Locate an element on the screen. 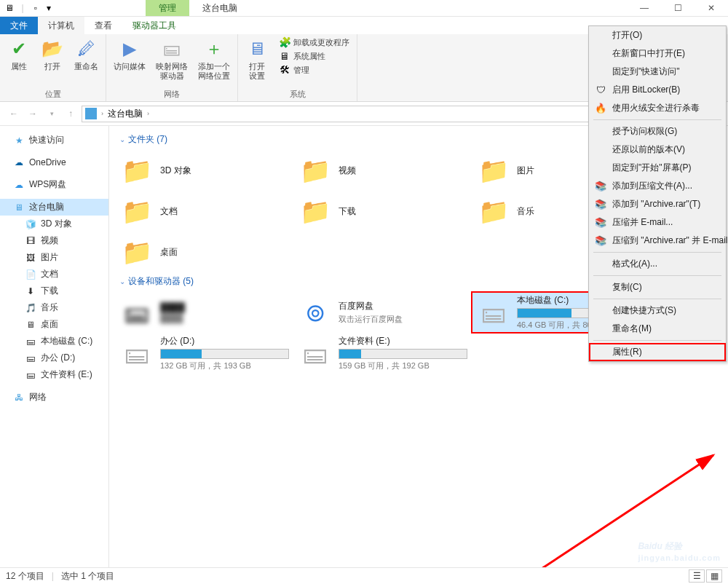 This screenshot has width=728, height=584. btn-access-media: ▶访问媒体 is located at coordinates (130, 54).